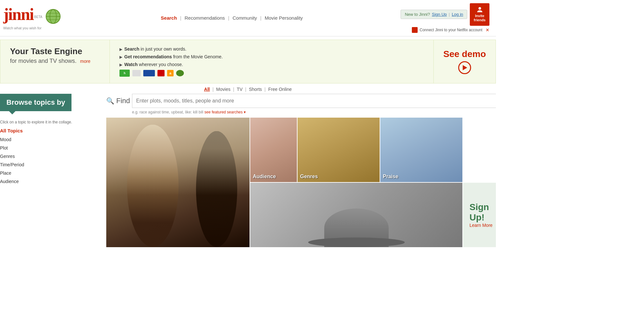 The image size is (644, 310). I want to click on filter-sep-1: |, so click(213, 89).